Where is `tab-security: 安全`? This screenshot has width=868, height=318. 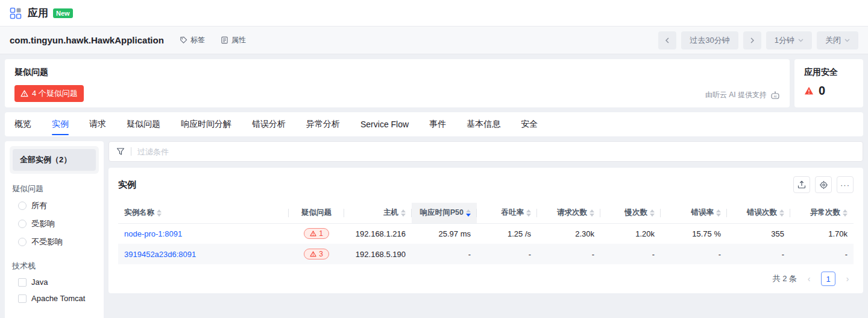 tab-security: 安全 is located at coordinates (529, 124).